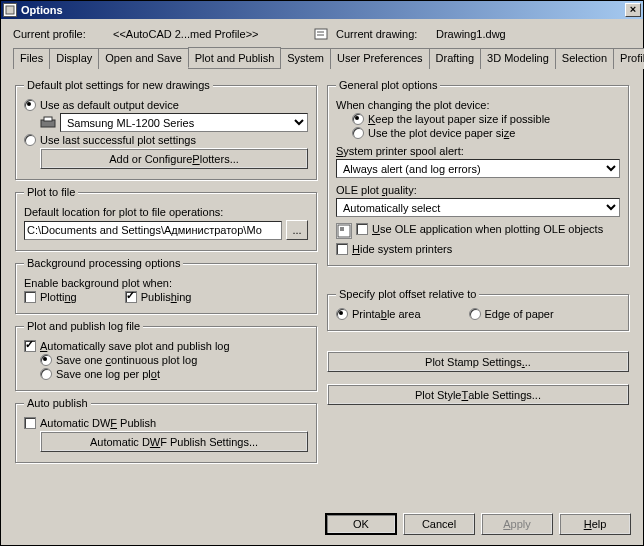 The image size is (644, 546). Describe the element at coordinates (478, 362) in the screenshot. I see `plot-stamp-button: Plot Stamp Settings...` at that location.